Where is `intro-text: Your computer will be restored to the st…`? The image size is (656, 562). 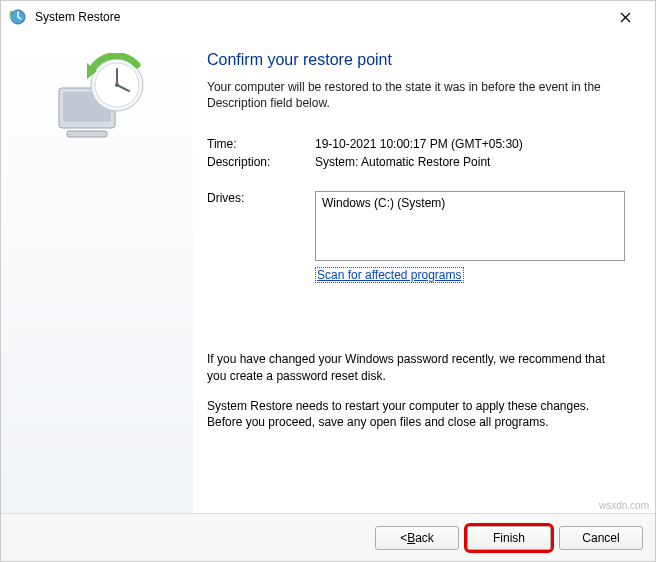
intro-text: Your computer will be restored to the st… is located at coordinates (416, 95).